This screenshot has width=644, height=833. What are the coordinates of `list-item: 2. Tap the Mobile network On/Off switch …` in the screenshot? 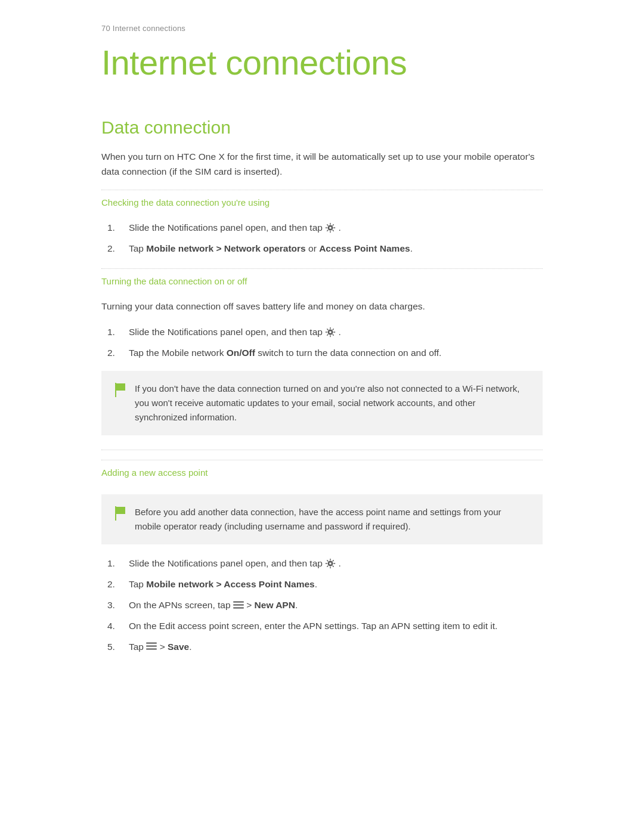 It's located at (322, 353).